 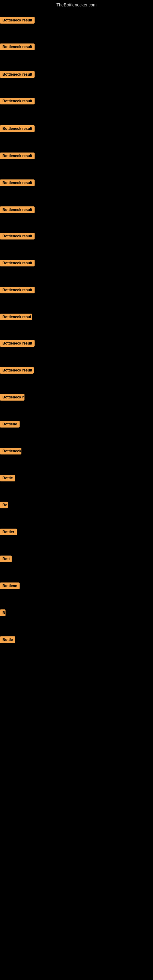 What do you see at coordinates (16, 317) in the screenshot?
I see `badge-row-12: Bottleneck resul` at bounding box center [16, 317].